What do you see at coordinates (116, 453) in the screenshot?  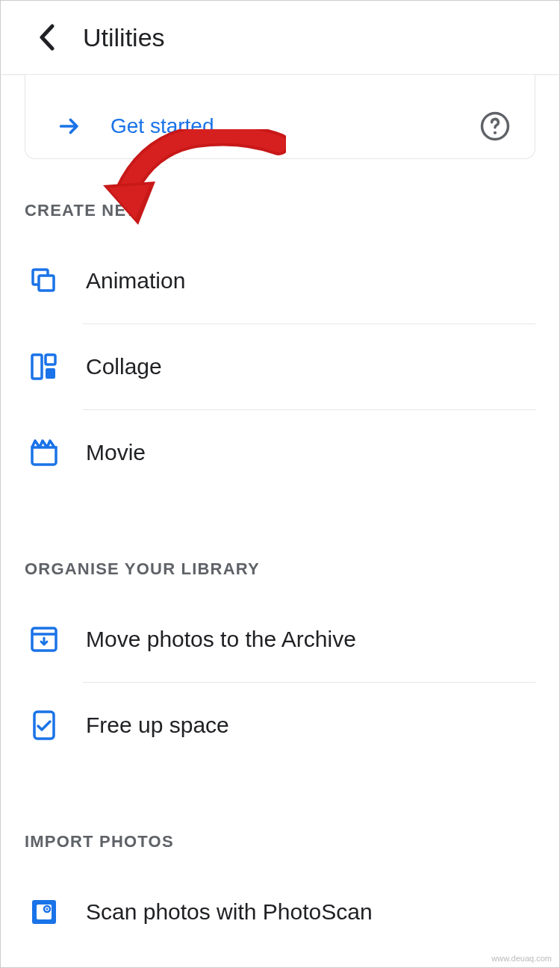 I see `list-item-label: Movie` at bounding box center [116, 453].